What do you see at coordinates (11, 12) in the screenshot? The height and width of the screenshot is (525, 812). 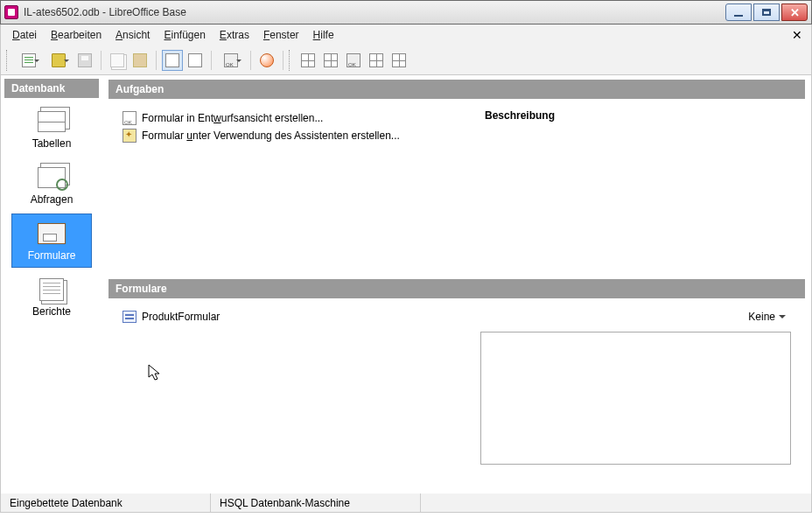 I see `app-icon` at bounding box center [11, 12].